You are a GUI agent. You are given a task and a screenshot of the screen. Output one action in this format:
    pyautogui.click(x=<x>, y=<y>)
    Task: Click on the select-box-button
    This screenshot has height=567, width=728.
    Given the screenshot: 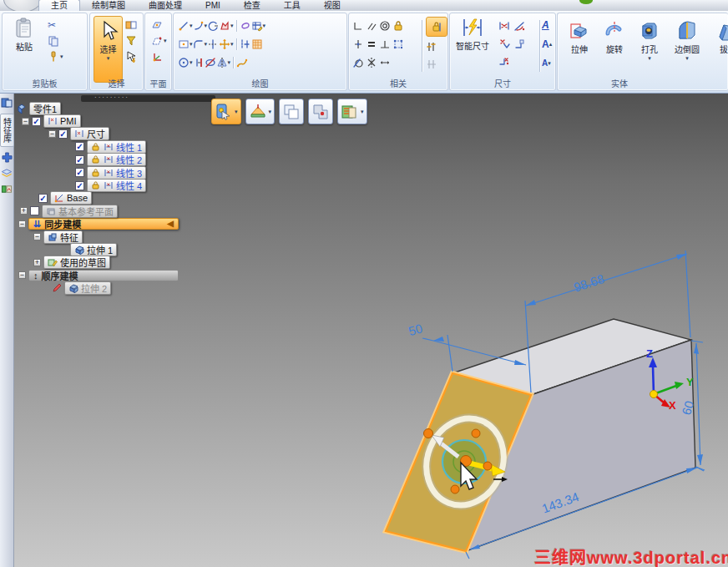 What is the action you would take?
    pyautogui.click(x=131, y=25)
    